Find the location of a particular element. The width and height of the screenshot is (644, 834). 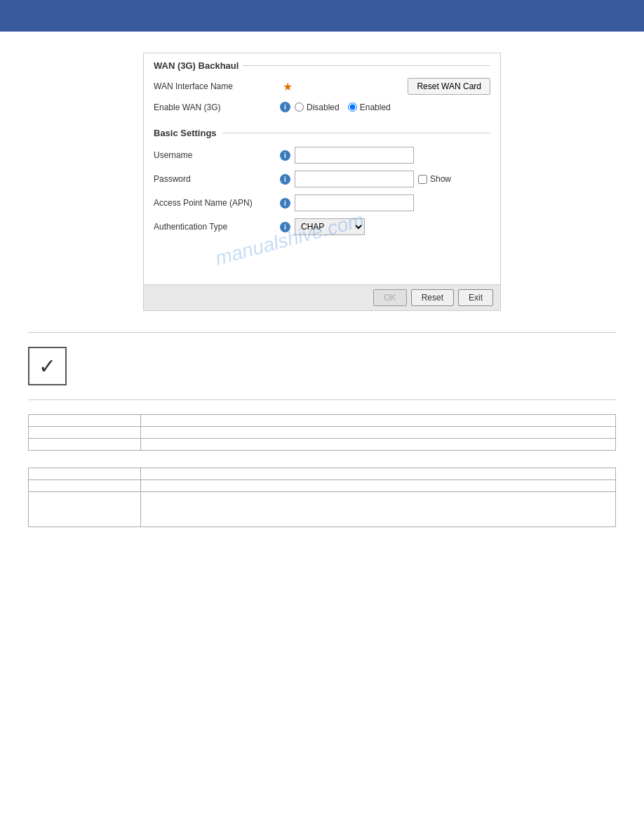

header-bar is located at coordinates (322, 15).